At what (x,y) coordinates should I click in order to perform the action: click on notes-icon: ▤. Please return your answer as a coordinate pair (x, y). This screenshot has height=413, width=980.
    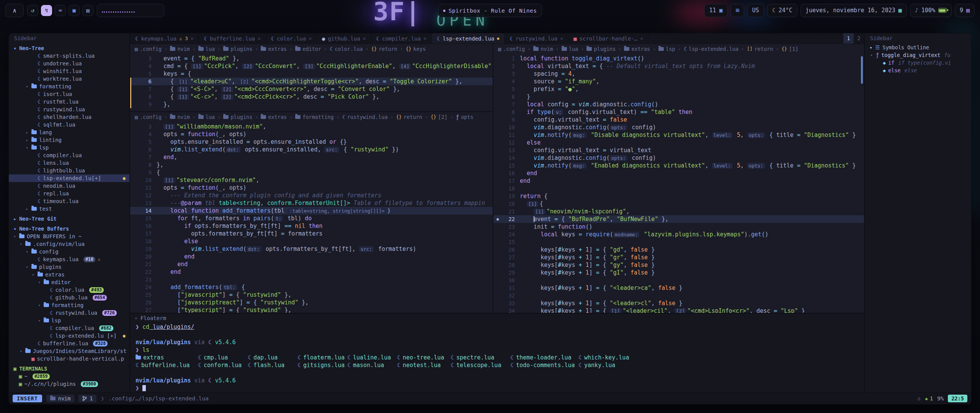
    Looking at the image, I should click on (88, 11).